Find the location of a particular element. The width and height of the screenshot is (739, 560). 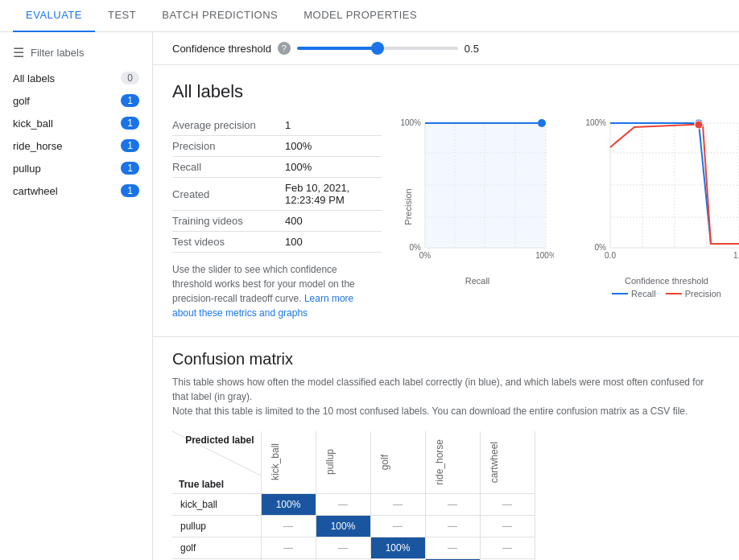

true-label-cell: pullup is located at coordinates (217, 526).